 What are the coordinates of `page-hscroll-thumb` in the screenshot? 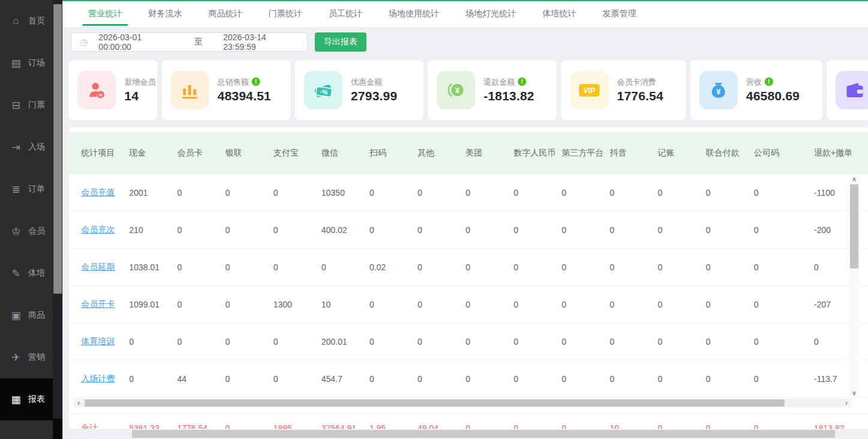 It's located at (484, 434).